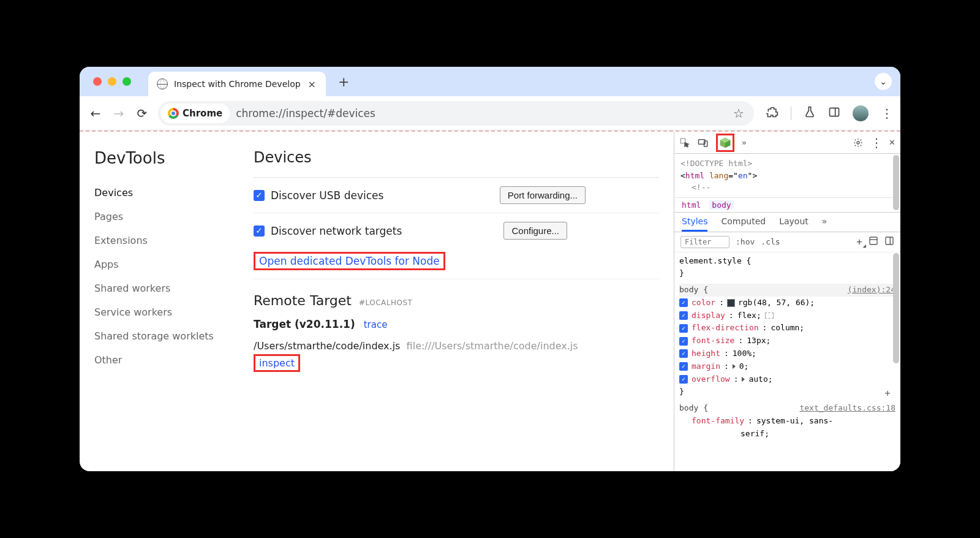  I want to click on target-name: Target (v20.11.1), so click(304, 324).